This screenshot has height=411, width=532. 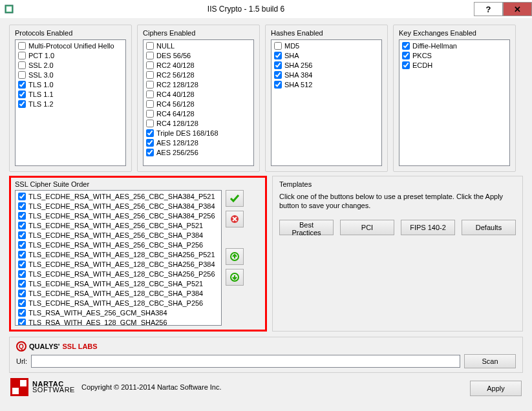 I want to click on cipher-suite-item: TLS_ECDHE_RSA_WITH_AES_256_CBC_SHA_P521, so click(x=118, y=225).